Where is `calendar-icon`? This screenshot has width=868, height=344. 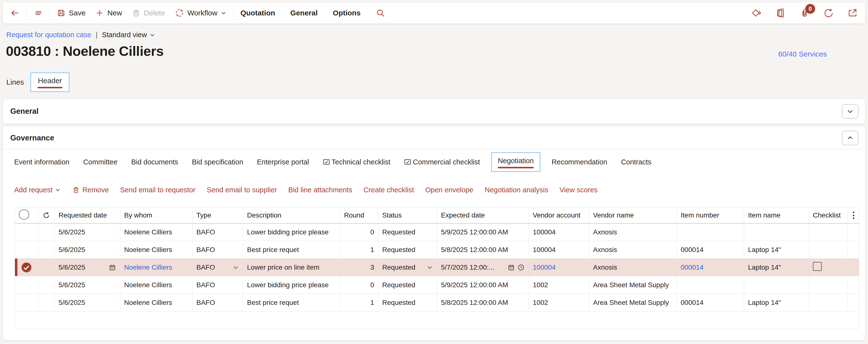
calendar-icon is located at coordinates (113, 267).